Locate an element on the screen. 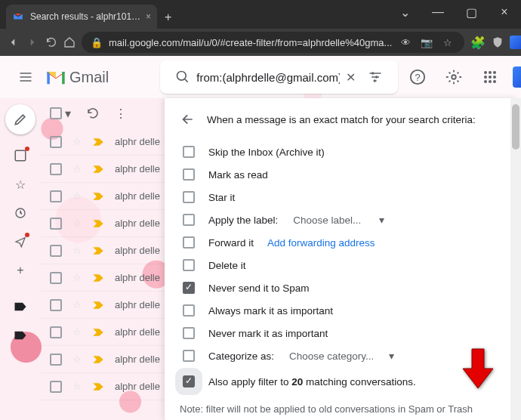  chevron-down-icon: ⌄ is located at coordinates (405, 12).